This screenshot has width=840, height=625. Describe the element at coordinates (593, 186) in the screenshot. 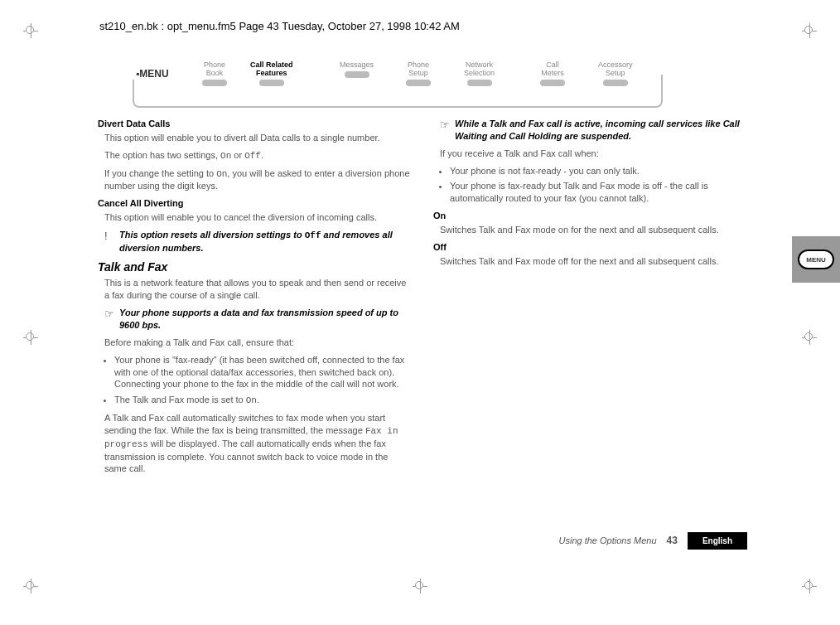

I see `bullet-list: Your phone is not fax-ready - you can on…` at that location.